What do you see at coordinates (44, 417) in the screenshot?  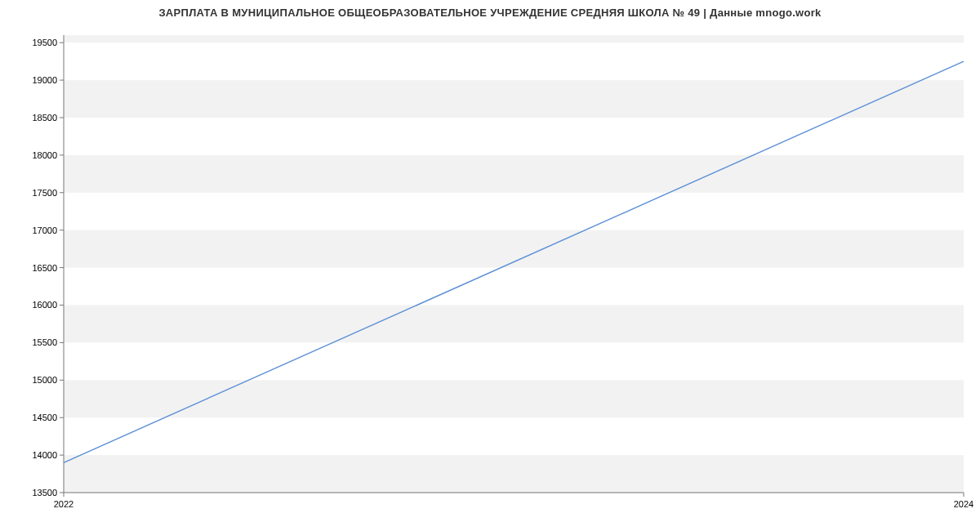 I see `y-tick-label: 14500` at bounding box center [44, 417].